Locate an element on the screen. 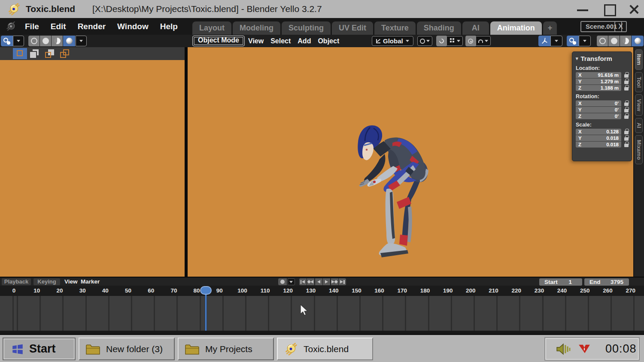 The image size is (644, 362). workspace-tab-sculpting: Sculpting is located at coordinates (306, 28).